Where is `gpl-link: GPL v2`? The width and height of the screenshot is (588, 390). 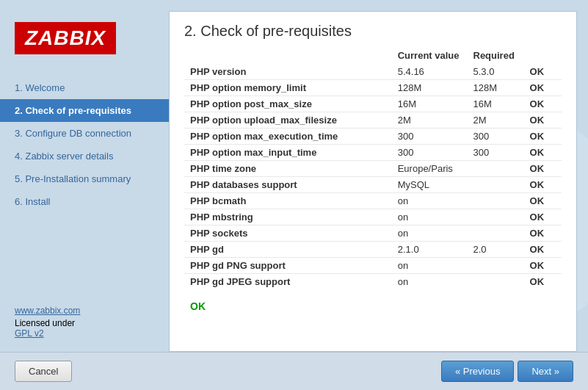 gpl-link: GPL v2 is located at coordinates (84, 333).